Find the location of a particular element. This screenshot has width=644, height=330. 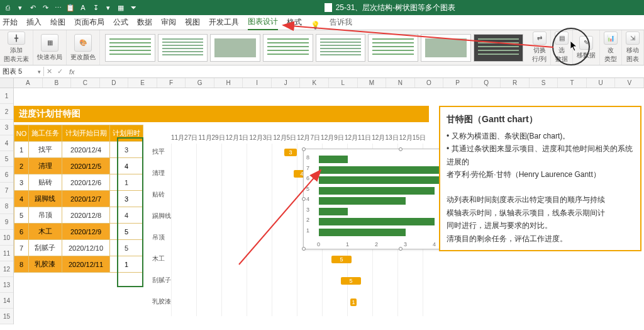

table-cell: 吊顶 is located at coordinates (45, 215).